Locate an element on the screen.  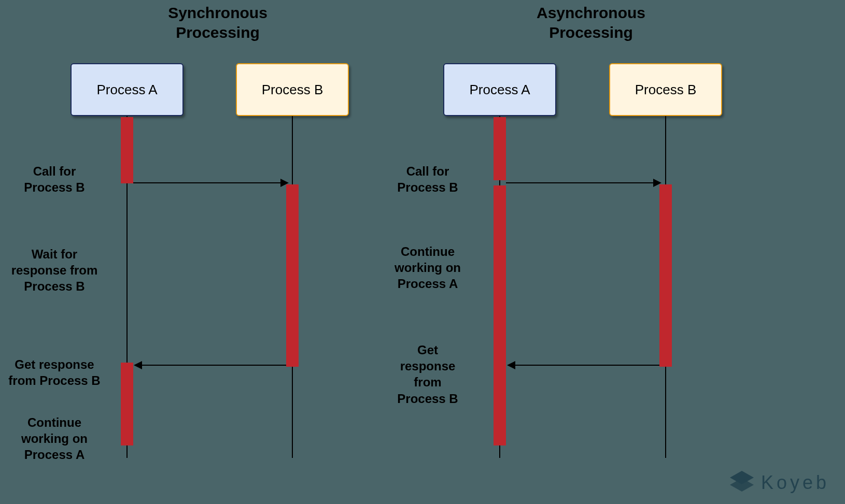
sync-process-a-box: Process A is located at coordinates (127, 90).